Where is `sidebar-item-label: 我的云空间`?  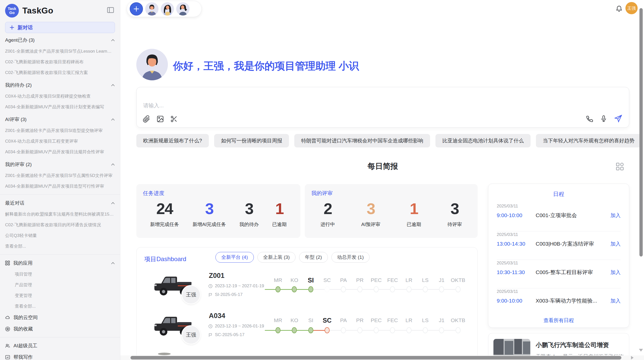 sidebar-item-label: 我的云空间 is located at coordinates (25, 318).